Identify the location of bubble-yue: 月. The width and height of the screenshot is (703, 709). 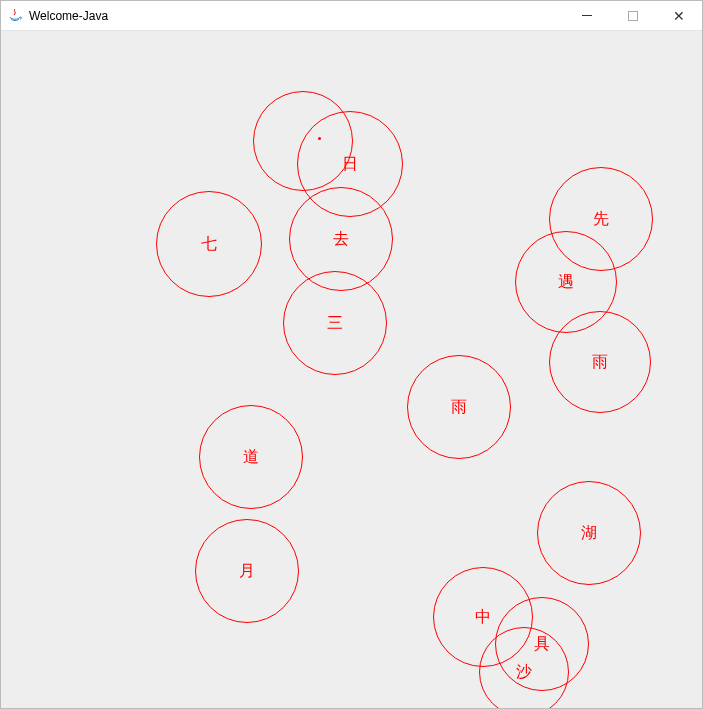
(247, 571).